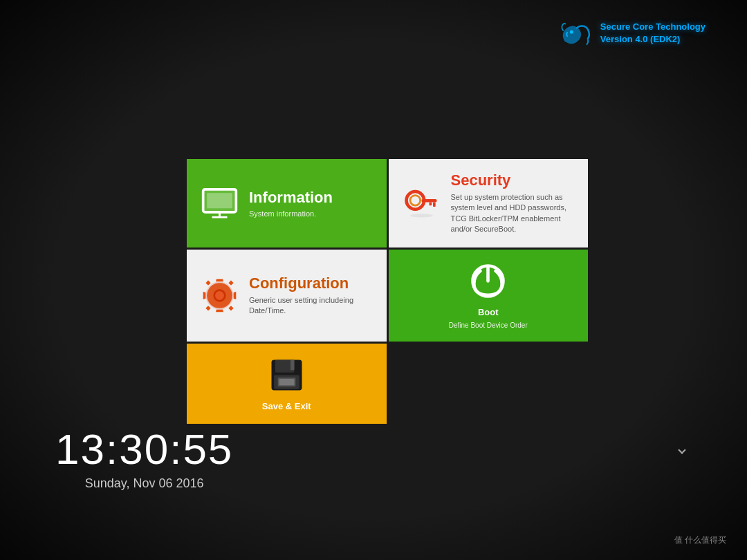 The height and width of the screenshot is (560, 747). What do you see at coordinates (700, 541) in the screenshot?
I see `watermark: 值 什么值得买` at bounding box center [700, 541].